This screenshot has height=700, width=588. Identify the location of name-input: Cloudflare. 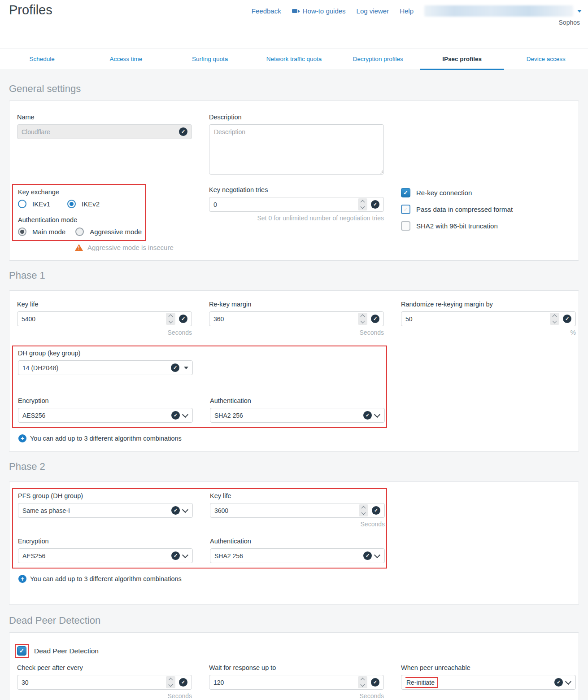
(105, 132).